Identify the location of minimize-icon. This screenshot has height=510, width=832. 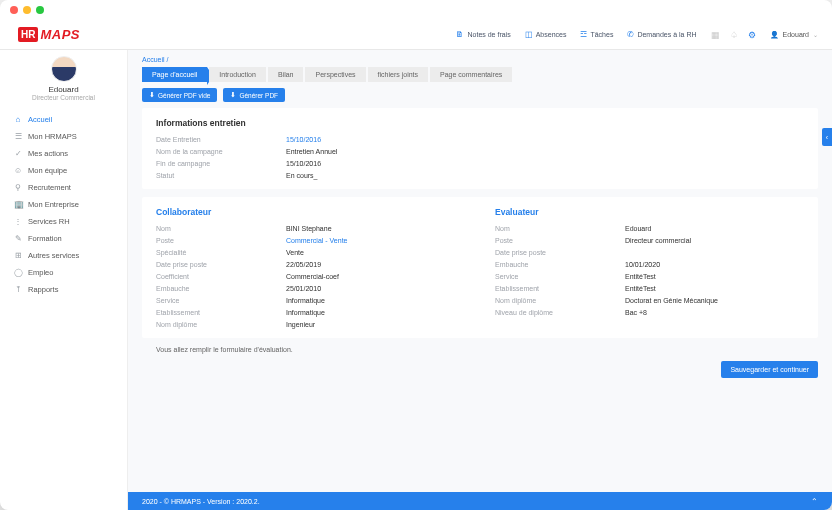
(27, 10).